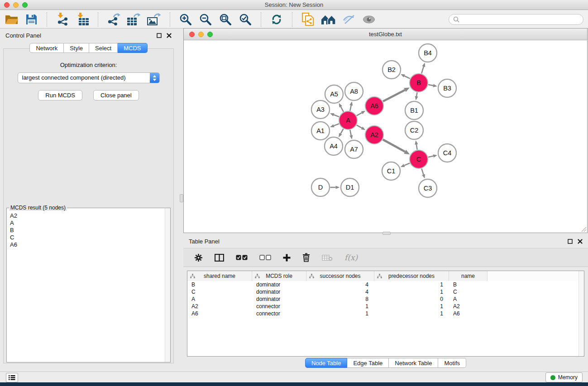 This screenshot has width=588, height=386. What do you see at coordinates (82, 19) in the screenshot?
I see `import-table-button` at bounding box center [82, 19].